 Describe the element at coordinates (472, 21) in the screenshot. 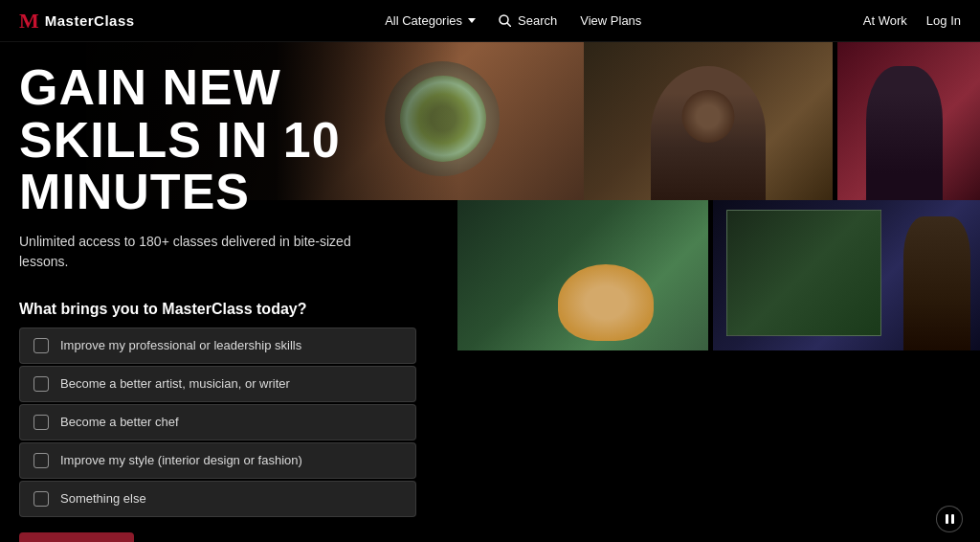

I see `chevron-down-icon` at that location.